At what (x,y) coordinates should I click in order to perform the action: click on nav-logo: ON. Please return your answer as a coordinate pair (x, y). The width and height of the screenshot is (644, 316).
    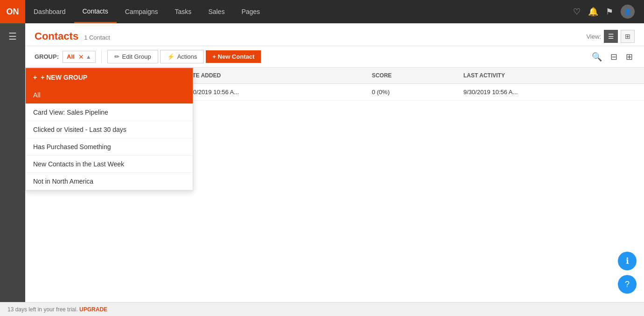
    Looking at the image, I should click on (13, 12).